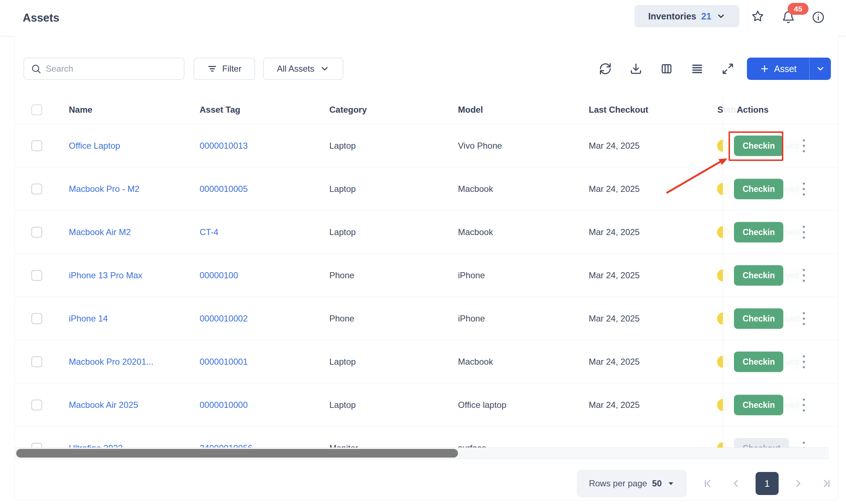 The height and width of the screenshot is (504, 846). Describe the element at coordinates (106, 275) in the screenshot. I see `asset-name-link: iPhone 13 Pro Max` at that location.